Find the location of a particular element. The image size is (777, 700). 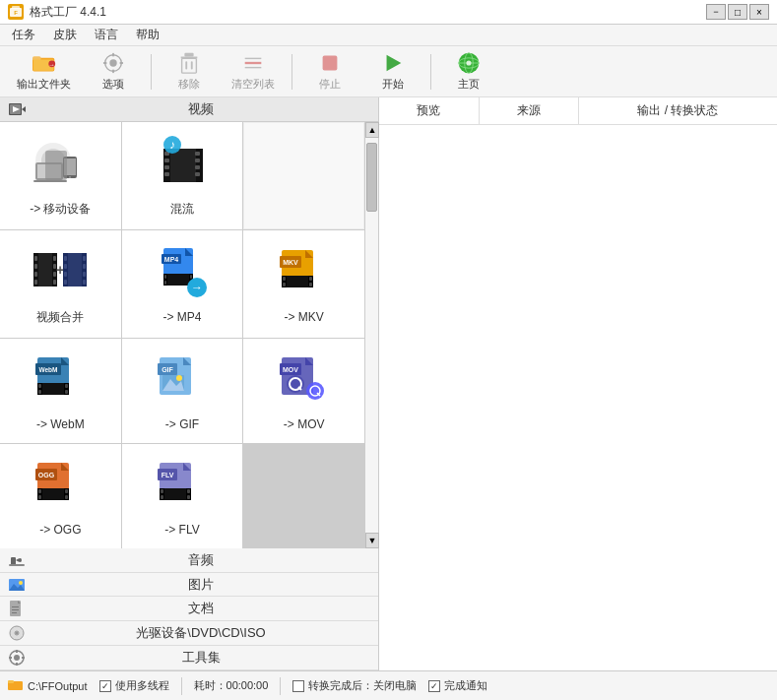

mobile-devices-item: -> 移动设备 is located at coordinates (61, 175).